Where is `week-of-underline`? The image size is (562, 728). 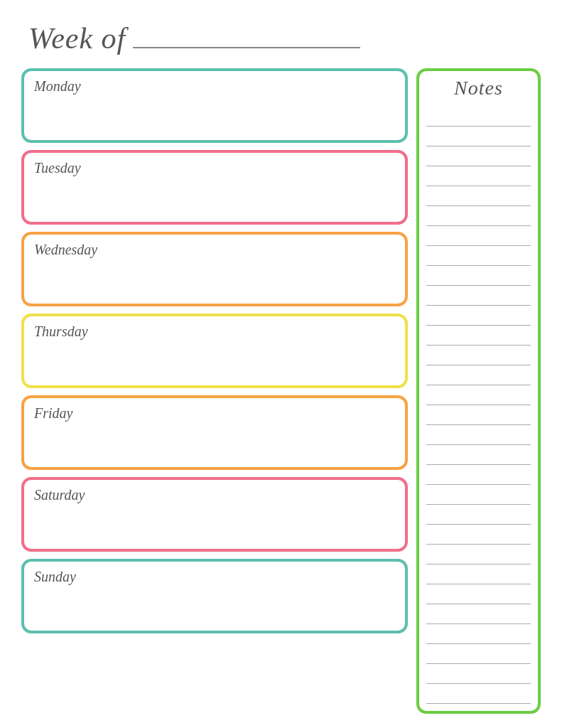
week-of-underline is located at coordinates (247, 48).